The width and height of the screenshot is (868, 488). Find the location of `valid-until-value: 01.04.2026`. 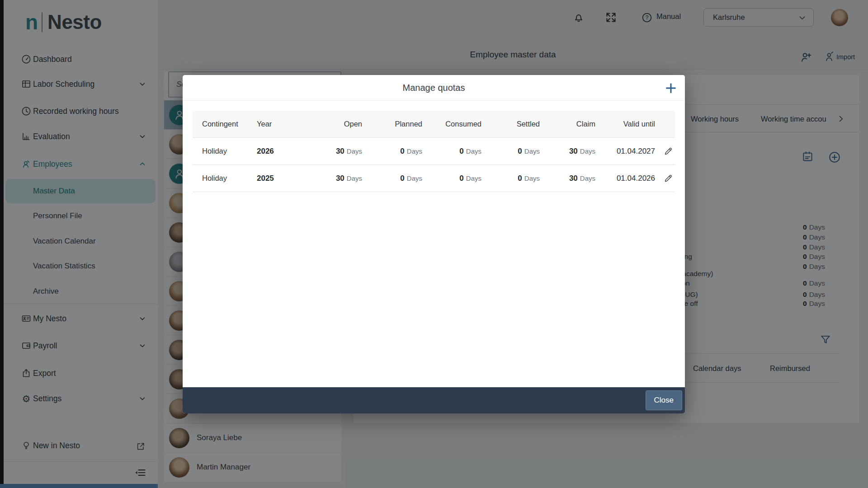

valid-until-value: 01.04.2026 is located at coordinates (625, 178).